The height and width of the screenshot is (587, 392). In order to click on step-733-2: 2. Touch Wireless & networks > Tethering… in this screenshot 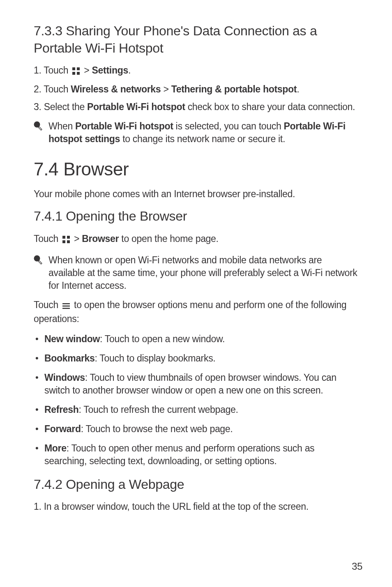, I will do `click(196, 90)`.